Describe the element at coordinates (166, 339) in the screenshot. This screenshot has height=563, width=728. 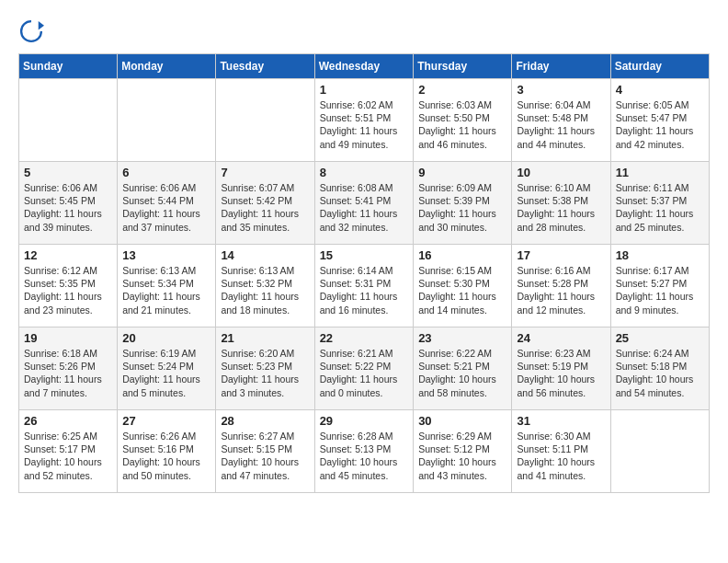
I see `day-number: 20` at that location.